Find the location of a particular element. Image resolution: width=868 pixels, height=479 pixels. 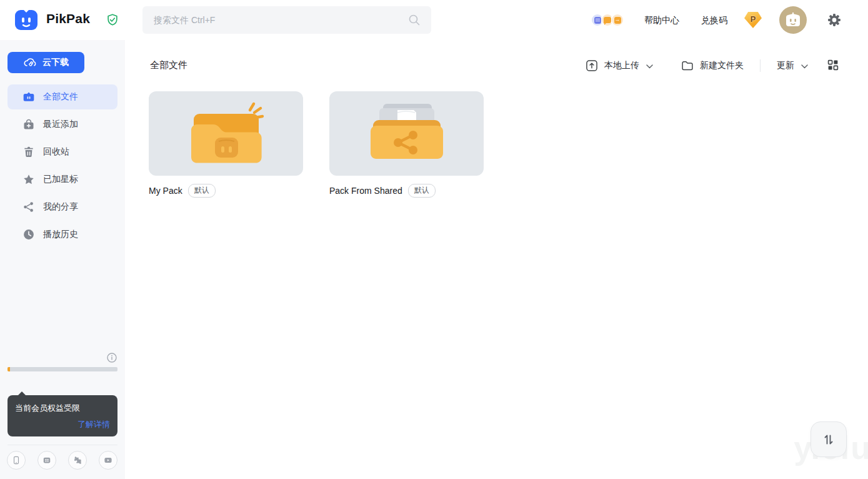

telegram-channel-icon is located at coordinates (617, 20).